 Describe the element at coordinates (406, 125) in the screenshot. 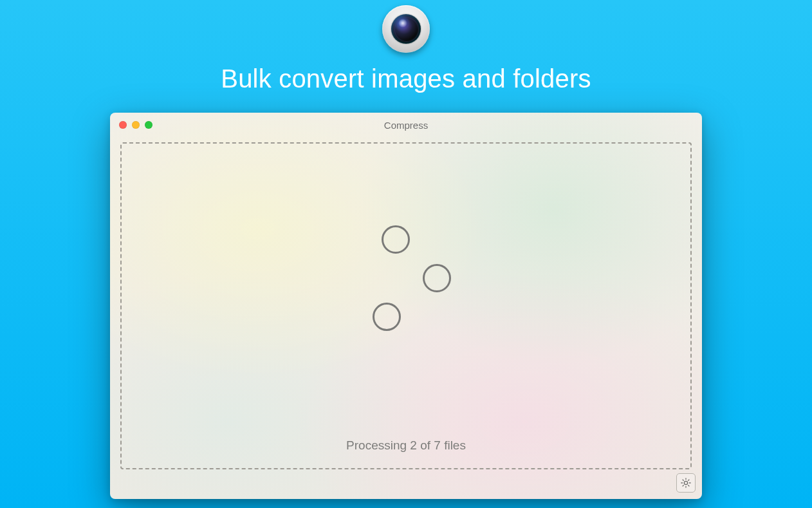

I see `window-titlebar: Compress` at that location.